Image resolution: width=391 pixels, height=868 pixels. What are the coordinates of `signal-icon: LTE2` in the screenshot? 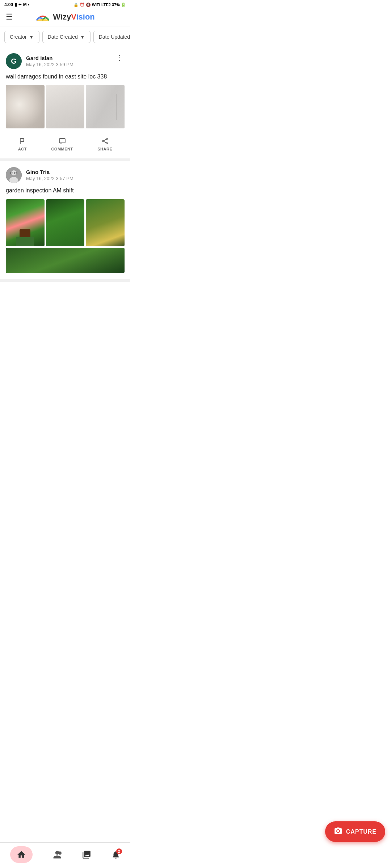 It's located at (106, 5).